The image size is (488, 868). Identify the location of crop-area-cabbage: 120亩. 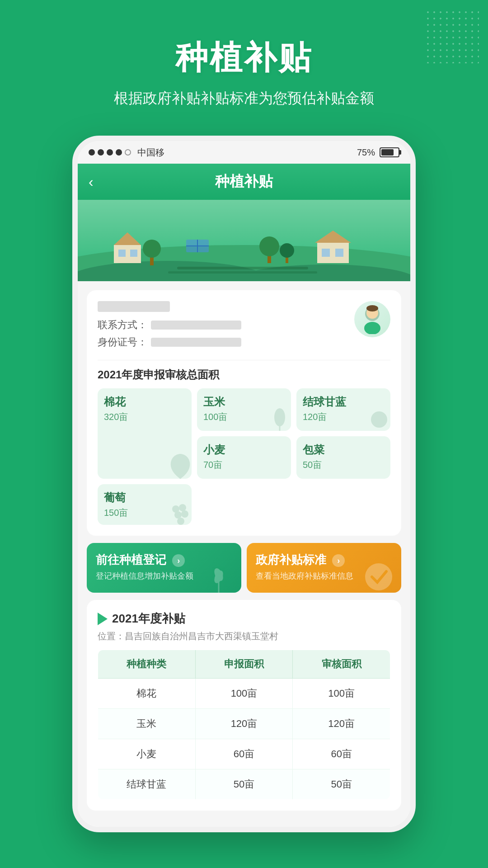
(314, 417).